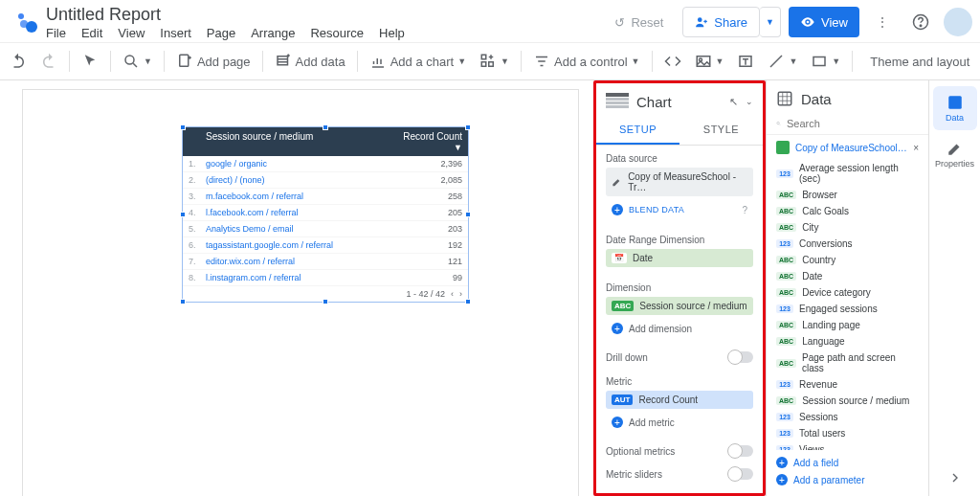  What do you see at coordinates (920, 61) in the screenshot?
I see `theme-layout-button: Theme and layout` at bounding box center [920, 61].